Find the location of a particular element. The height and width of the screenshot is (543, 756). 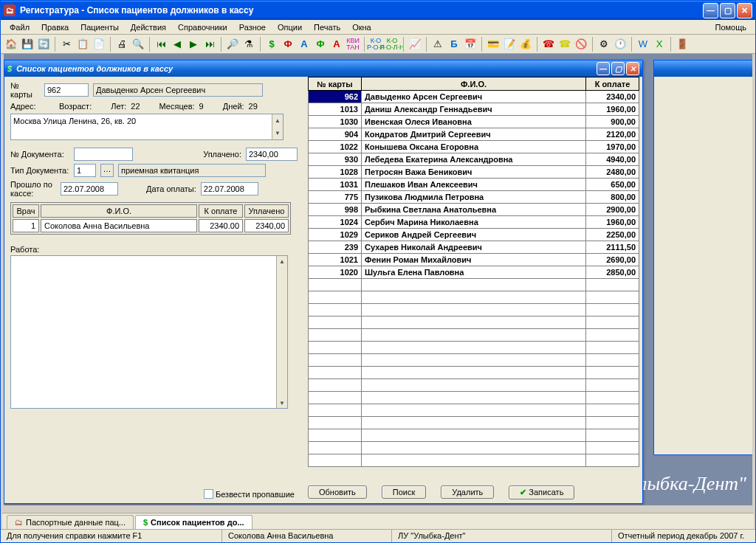

tb-korol2-icon: К·ОР·О·Л·Н is located at coordinates (392, 44).